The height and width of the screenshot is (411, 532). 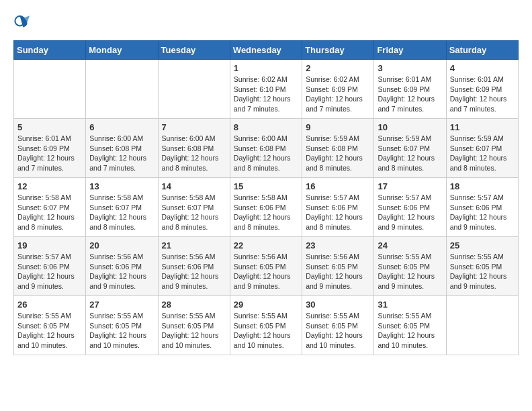 I want to click on day-number: 18, so click(x=482, y=187).